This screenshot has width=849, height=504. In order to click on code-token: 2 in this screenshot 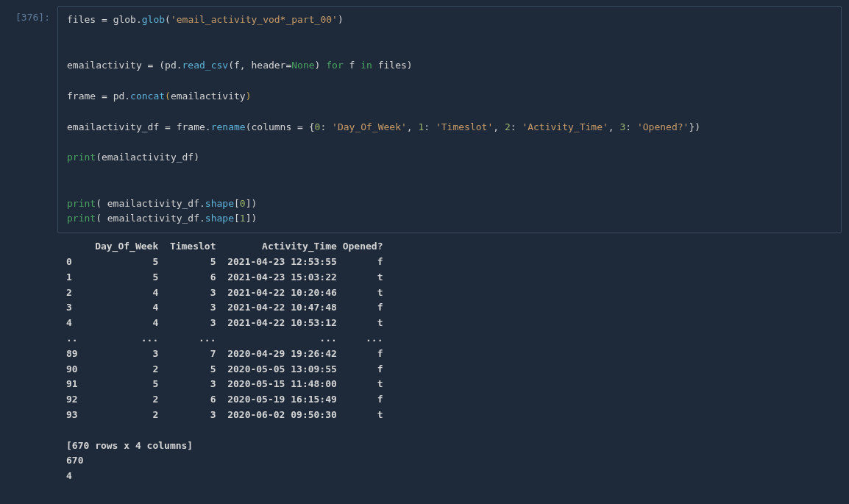, I will do `click(508, 127)`.